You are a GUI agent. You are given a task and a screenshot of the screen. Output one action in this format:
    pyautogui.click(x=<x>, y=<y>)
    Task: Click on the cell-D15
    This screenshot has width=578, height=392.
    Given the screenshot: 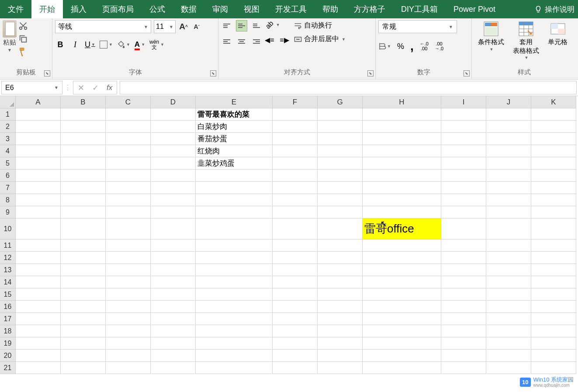 What is the action you would take?
    pyautogui.click(x=173, y=295)
    